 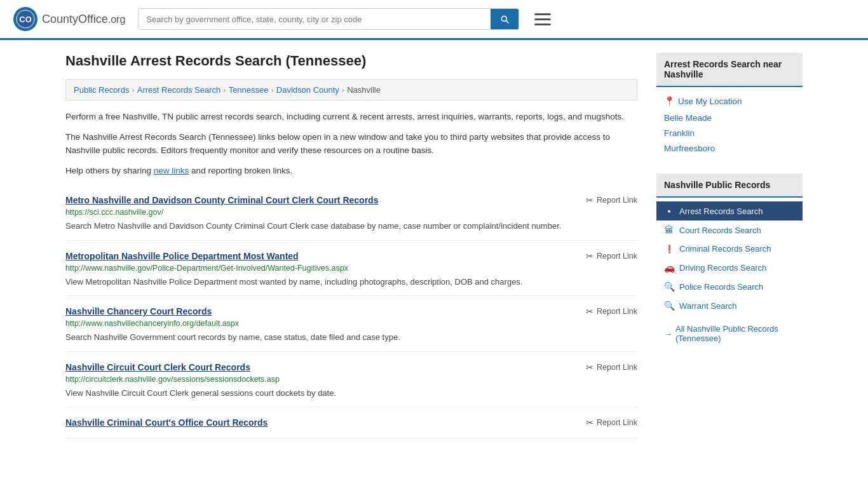 What do you see at coordinates (351, 423) in the screenshot?
I see `record-item: Nashville Criminal Court's Office Court …` at bounding box center [351, 423].